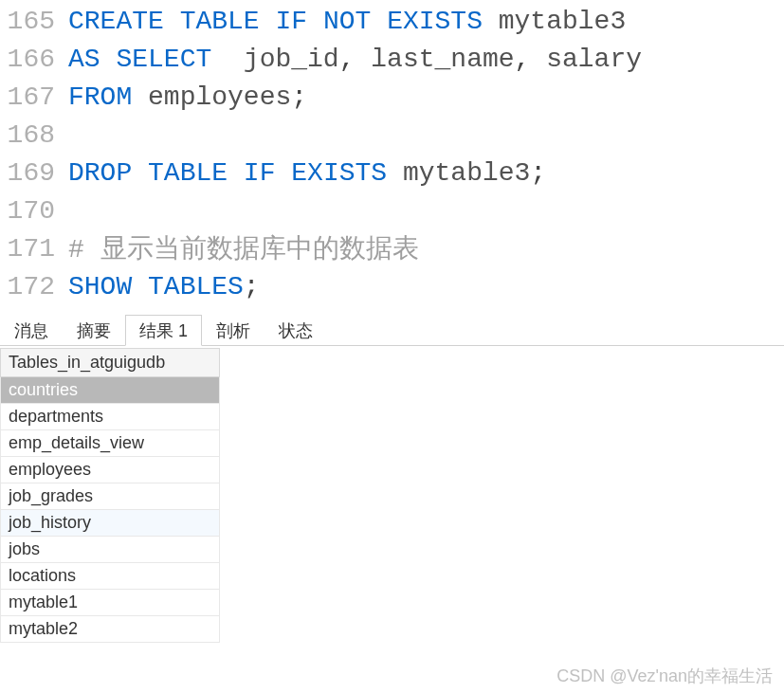  What do you see at coordinates (110, 497) in the screenshot?
I see `table-row: job_grades` at bounding box center [110, 497].